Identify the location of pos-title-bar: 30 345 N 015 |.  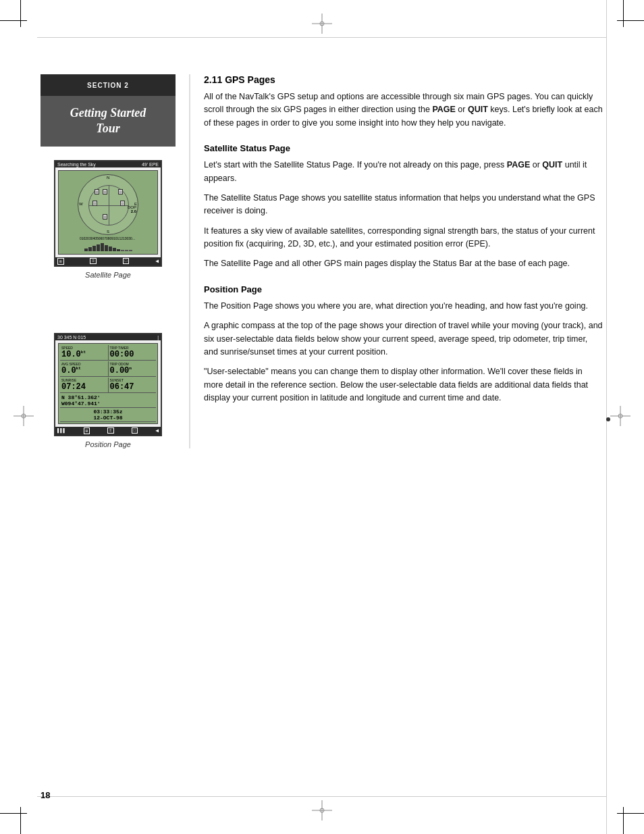
(108, 338).